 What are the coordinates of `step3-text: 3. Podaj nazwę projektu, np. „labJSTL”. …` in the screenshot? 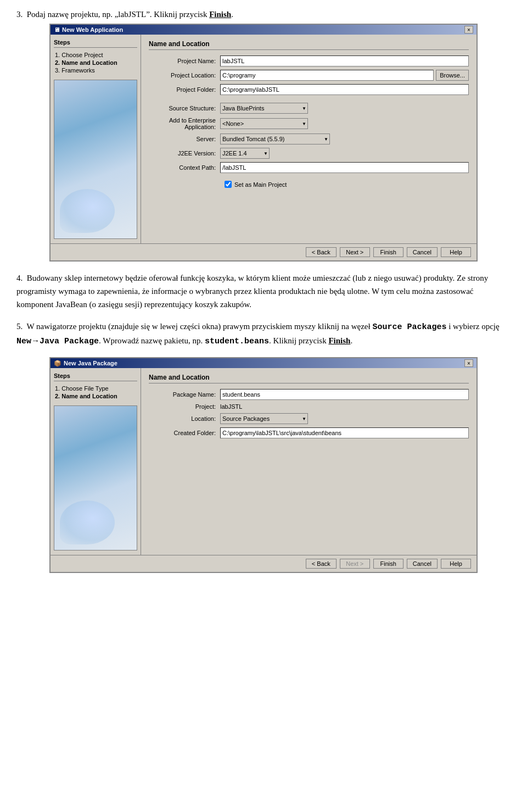 It's located at (113, 14).